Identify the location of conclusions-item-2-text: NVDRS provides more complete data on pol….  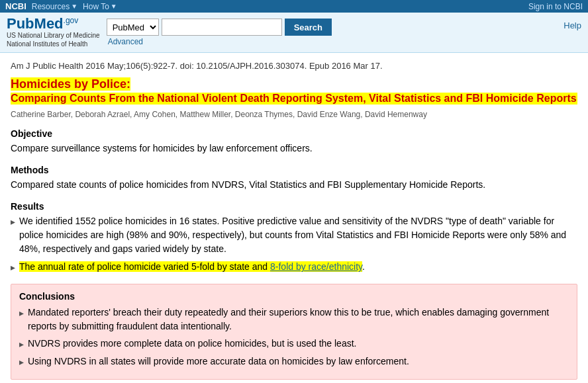
(192, 344).